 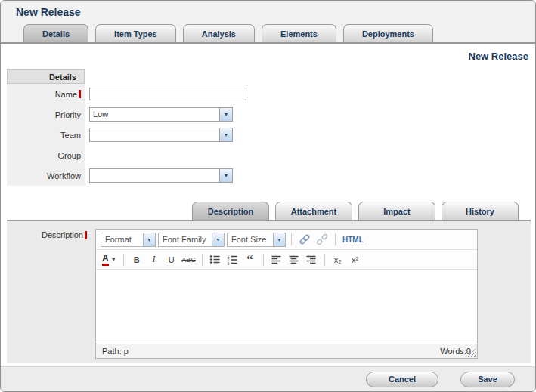 What do you see at coordinates (86, 236) in the screenshot?
I see `required-indicator` at bounding box center [86, 236].